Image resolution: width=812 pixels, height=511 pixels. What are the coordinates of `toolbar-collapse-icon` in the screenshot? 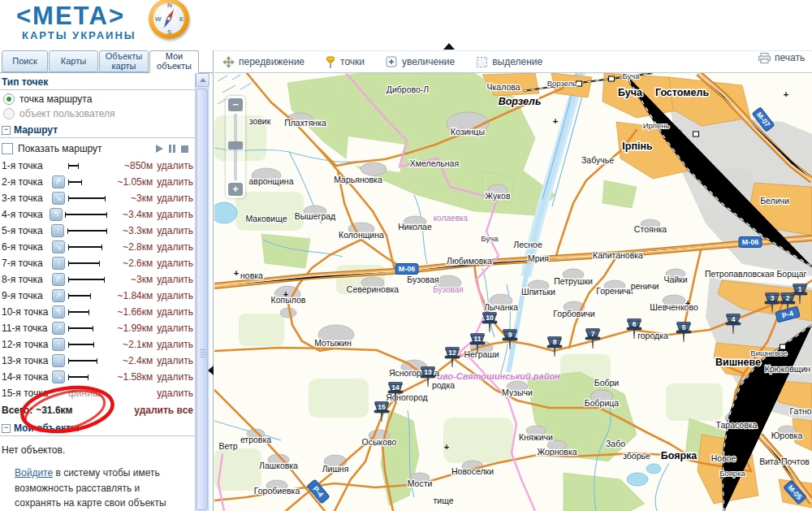 It's located at (449, 46).